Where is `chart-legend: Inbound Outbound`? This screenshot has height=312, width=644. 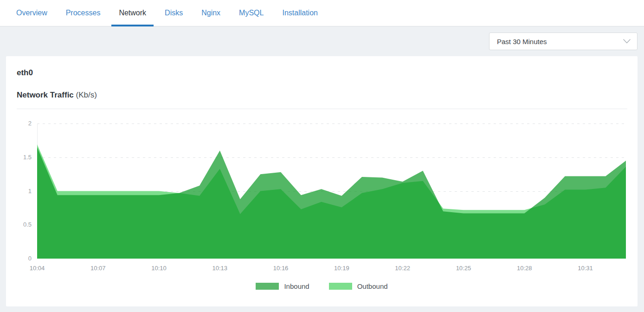
chart-legend: Inbound Outbound is located at coordinates (322, 286).